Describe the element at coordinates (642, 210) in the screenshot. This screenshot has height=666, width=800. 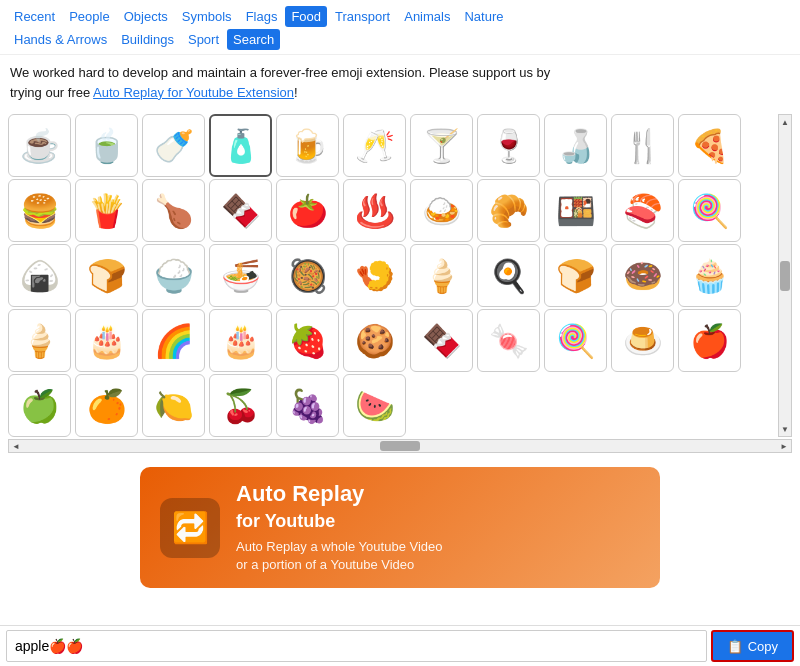
I see `emoji-cell: 🍣` at that location.